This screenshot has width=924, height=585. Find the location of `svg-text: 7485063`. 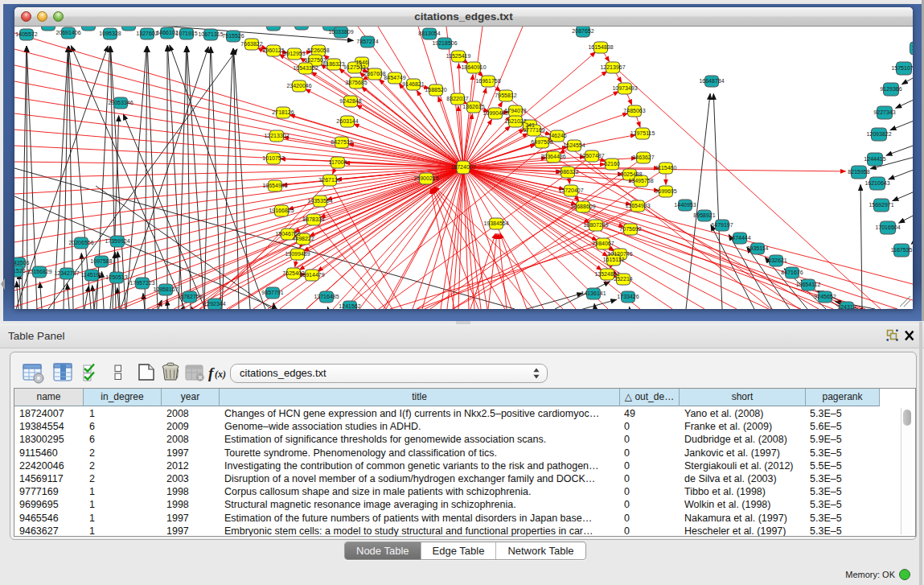

svg-text: 7485063 is located at coordinates (634, 111).